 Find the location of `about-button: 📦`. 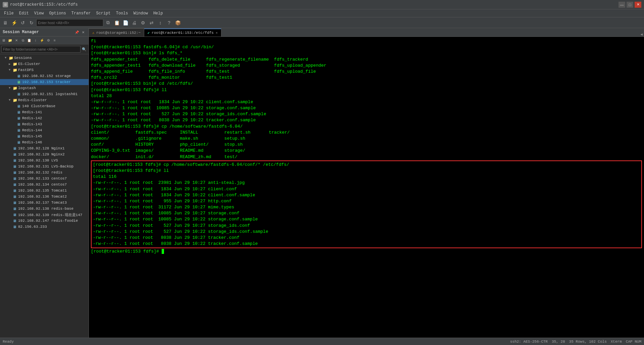

about-button: 📦 is located at coordinates (178, 23).